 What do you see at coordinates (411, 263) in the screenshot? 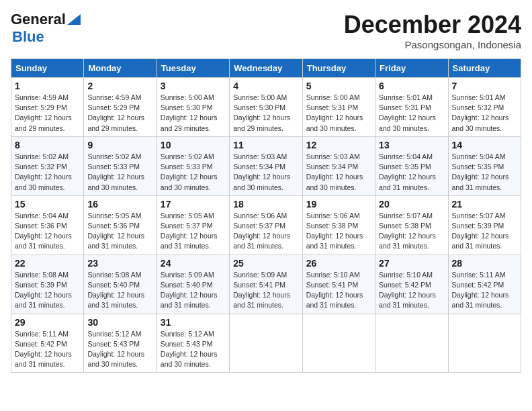
I see `day-number: 27` at bounding box center [411, 263].